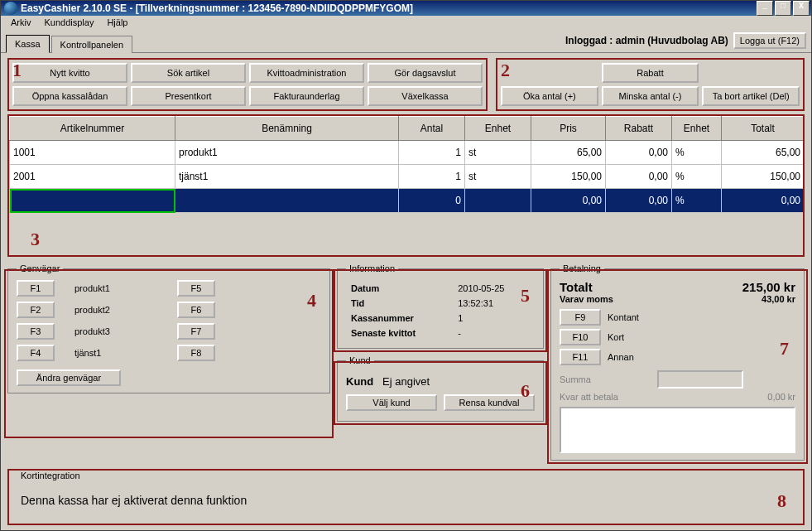 This screenshot has width=812, height=531. Describe the element at coordinates (287, 200) in the screenshot. I see `cell-ben` at that location.